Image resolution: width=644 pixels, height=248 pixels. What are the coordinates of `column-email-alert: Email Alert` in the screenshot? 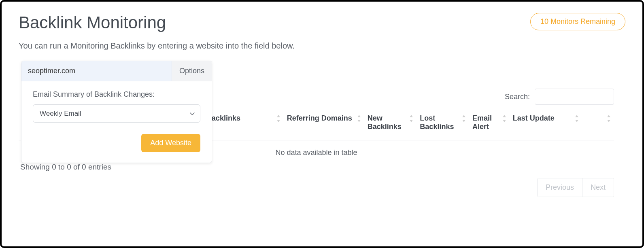 It's located at (489, 124).